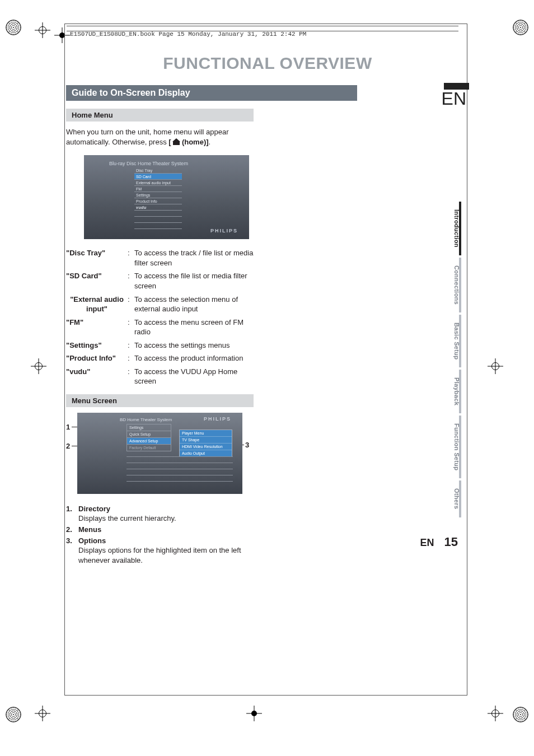  Describe the element at coordinates (160, 258) in the screenshot. I see `definition-row: "Disc Tray":To access the track / file l…` at that location.